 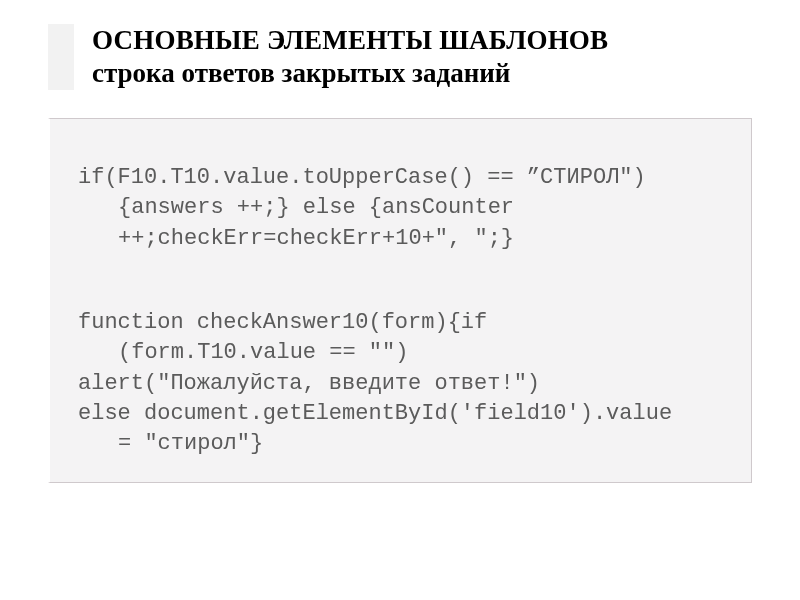 I want to click on title-line-1: ОСНОВНЫЕ ЭЛЕМЕНТЫ ШАБЛОНОВ, so click(x=422, y=40).